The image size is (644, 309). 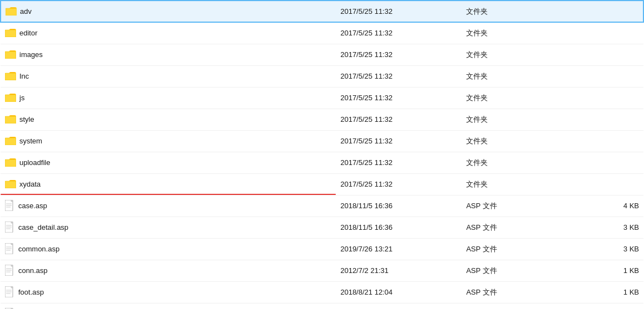 What do you see at coordinates (322, 306) in the screenshot?
I see `table-row: gbook.asp 2017/5/25 11:32 ASP 文件 5 KB` at bounding box center [322, 306].